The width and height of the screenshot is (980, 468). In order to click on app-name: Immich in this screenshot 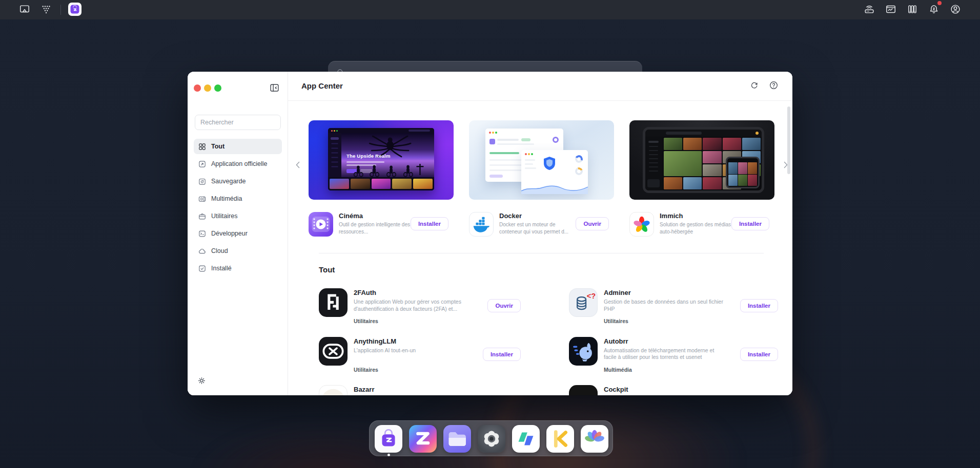, I will do `click(671, 216)`.